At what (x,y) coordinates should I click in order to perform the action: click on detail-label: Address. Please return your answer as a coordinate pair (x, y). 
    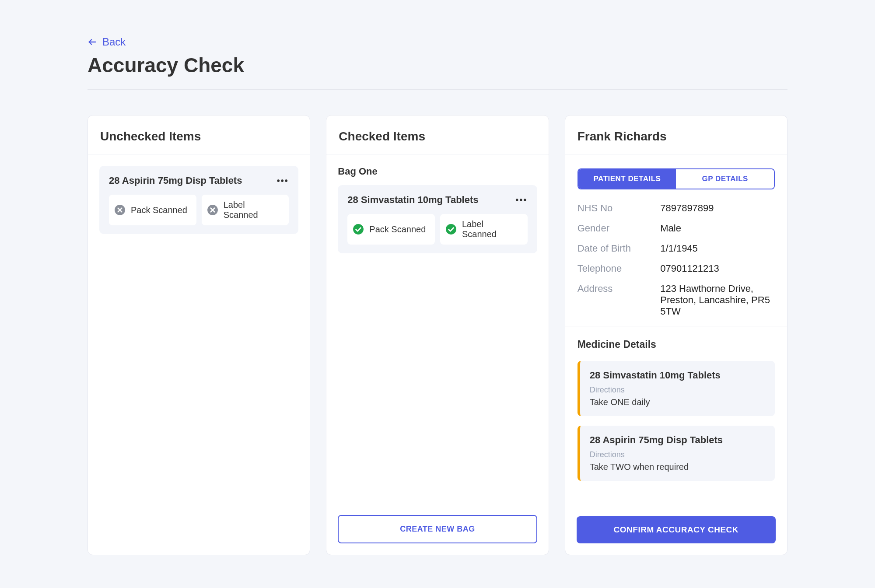
    Looking at the image, I should click on (619, 289).